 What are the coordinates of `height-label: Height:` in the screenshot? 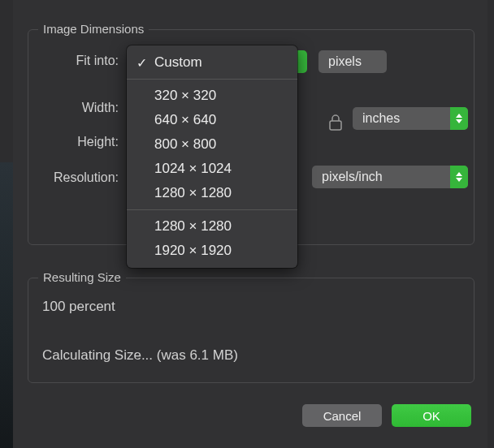 It's located at (82, 142).